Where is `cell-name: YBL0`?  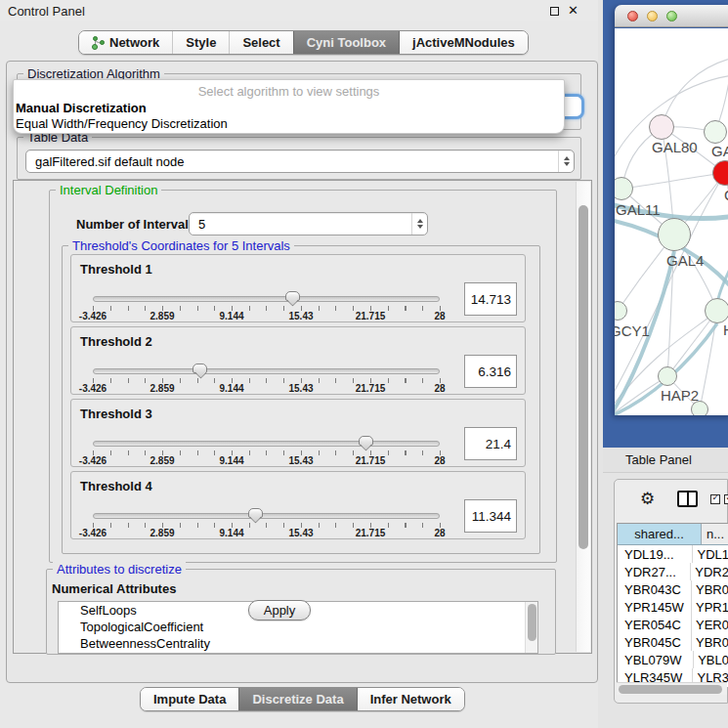
cell-name: YBL0 is located at coordinates (711, 660).